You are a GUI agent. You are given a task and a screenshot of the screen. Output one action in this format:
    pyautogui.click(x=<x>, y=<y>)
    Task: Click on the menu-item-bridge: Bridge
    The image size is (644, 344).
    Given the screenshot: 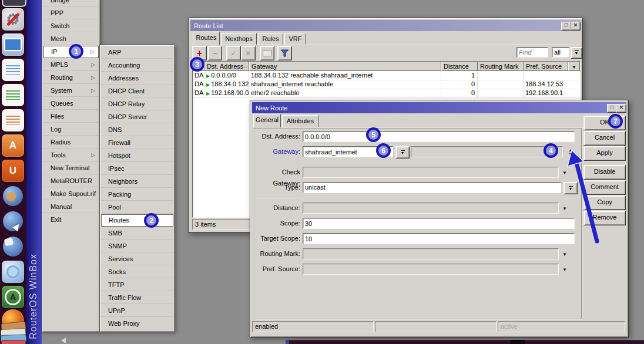 What is the action you would take?
    pyautogui.click(x=71, y=4)
    